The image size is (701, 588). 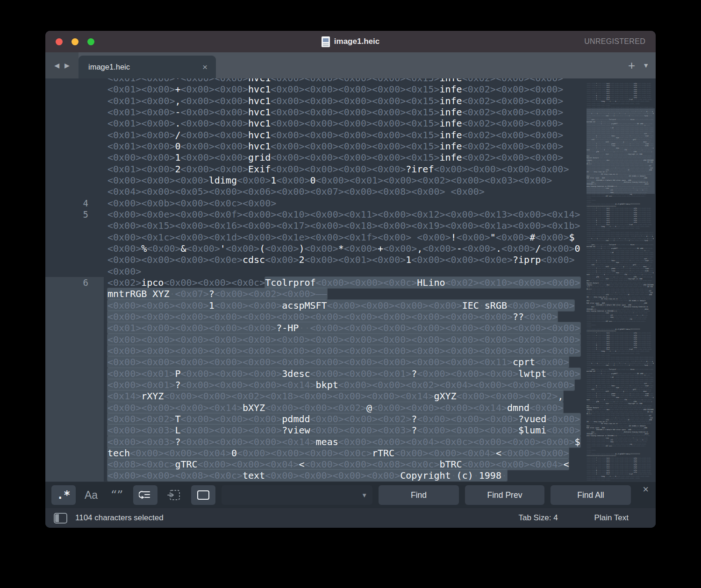 I want to click on find-button: Find, so click(x=419, y=495).